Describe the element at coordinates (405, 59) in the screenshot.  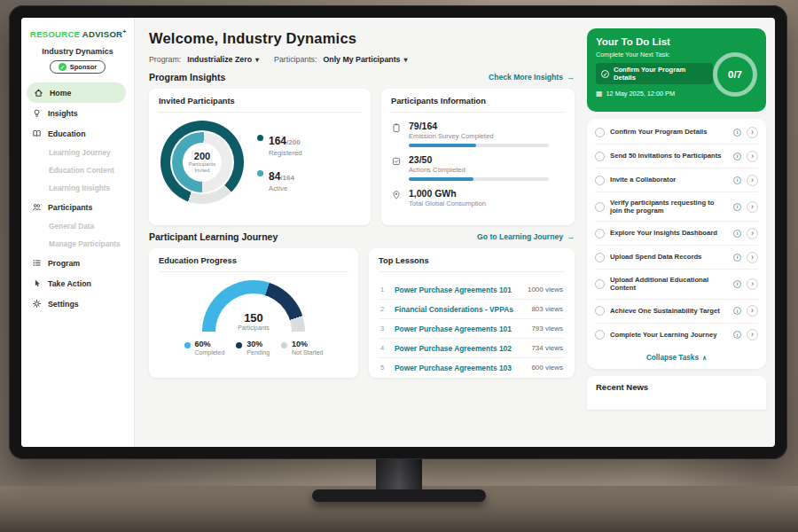
I see `chevron-down-icon` at that location.